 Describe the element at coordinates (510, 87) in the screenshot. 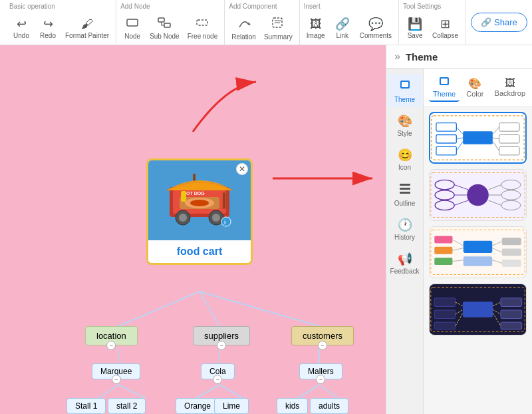

I see `subtab-backdrop: 🖼 Backdrop` at that location.